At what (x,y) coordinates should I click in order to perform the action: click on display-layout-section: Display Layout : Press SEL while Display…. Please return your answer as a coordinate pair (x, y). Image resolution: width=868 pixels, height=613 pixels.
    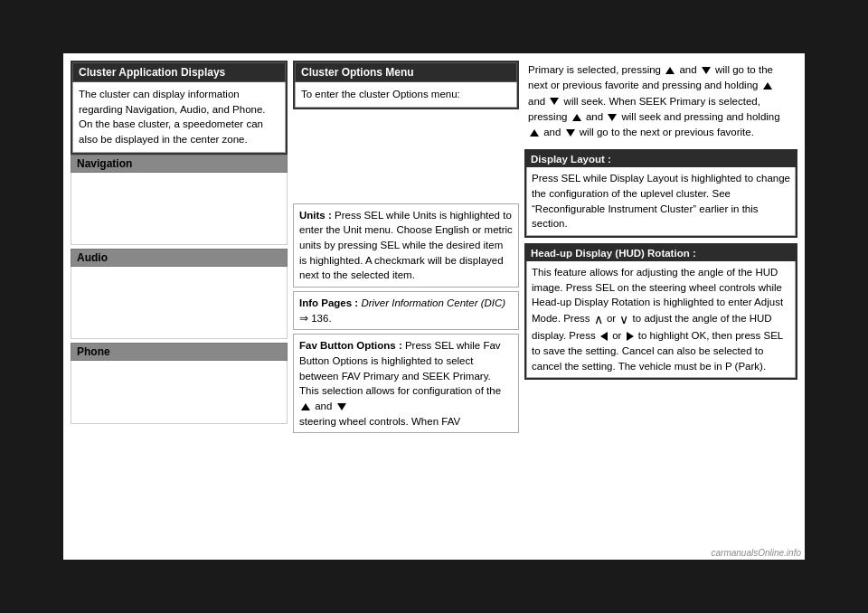
    Looking at the image, I should click on (661, 193).